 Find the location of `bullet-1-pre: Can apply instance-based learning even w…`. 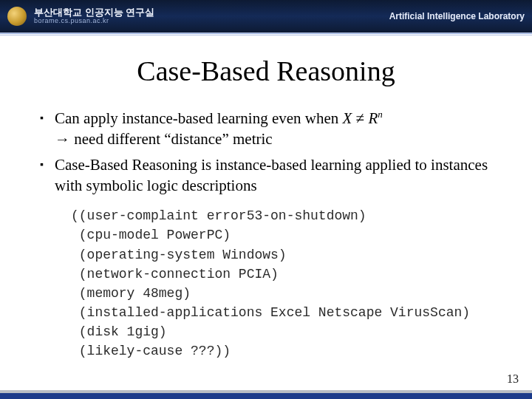

bullet-1-pre: Can apply instance-based learning even w… is located at coordinates (199, 118).